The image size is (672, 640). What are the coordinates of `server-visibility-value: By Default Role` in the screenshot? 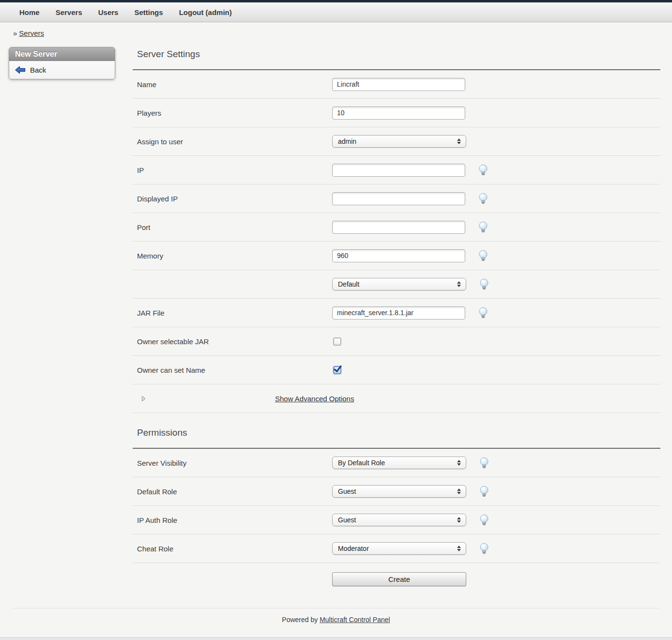 It's located at (361, 463).